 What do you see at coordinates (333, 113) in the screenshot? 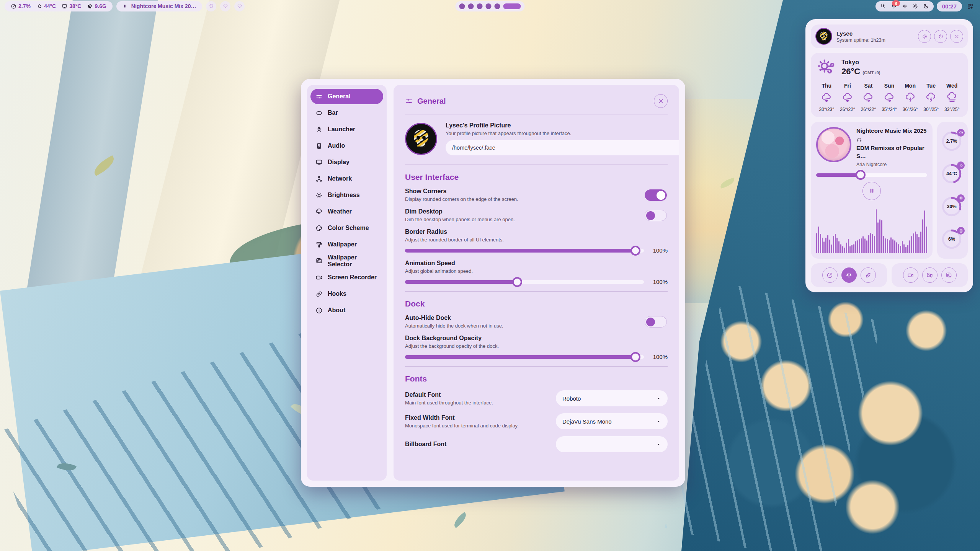
I see `sidebar-item-label: Bar` at bounding box center [333, 113].